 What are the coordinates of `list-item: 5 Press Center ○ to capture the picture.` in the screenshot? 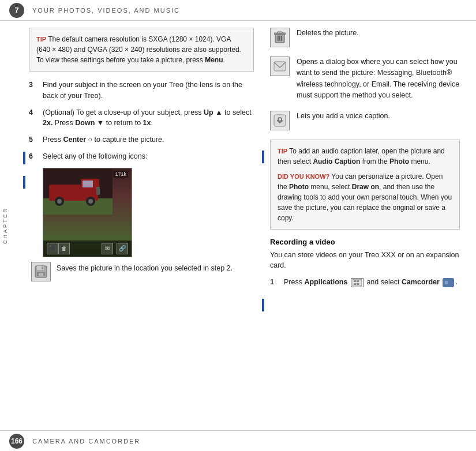 It's located at (141, 140).